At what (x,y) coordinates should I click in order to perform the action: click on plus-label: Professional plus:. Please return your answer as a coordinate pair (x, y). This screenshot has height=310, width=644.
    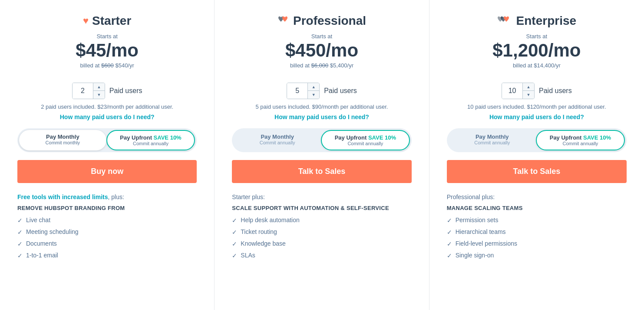
    Looking at the image, I should click on (537, 197).